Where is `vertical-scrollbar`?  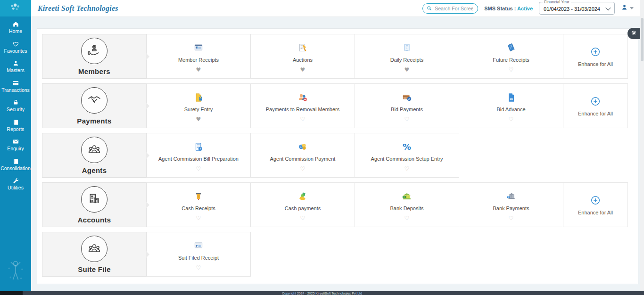
vertical-scrollbar is located at coordinates (642, 146).